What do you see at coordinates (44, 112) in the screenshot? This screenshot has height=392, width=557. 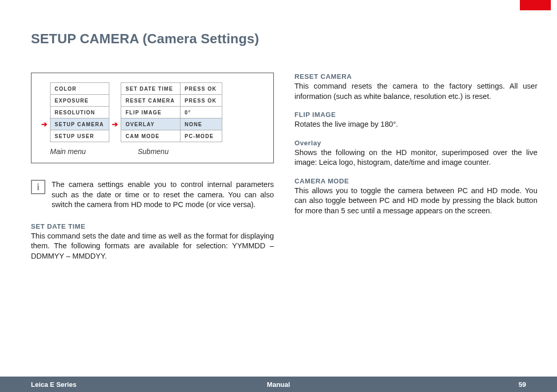 I see `main-arrow-col: ➔` at bounding box center [44, 112].